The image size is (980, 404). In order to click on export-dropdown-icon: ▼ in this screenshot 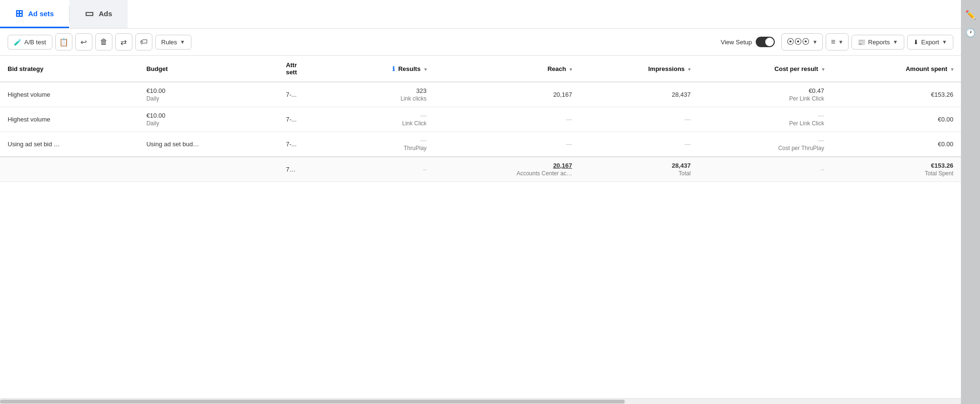, I will do `click(945, 42)`.